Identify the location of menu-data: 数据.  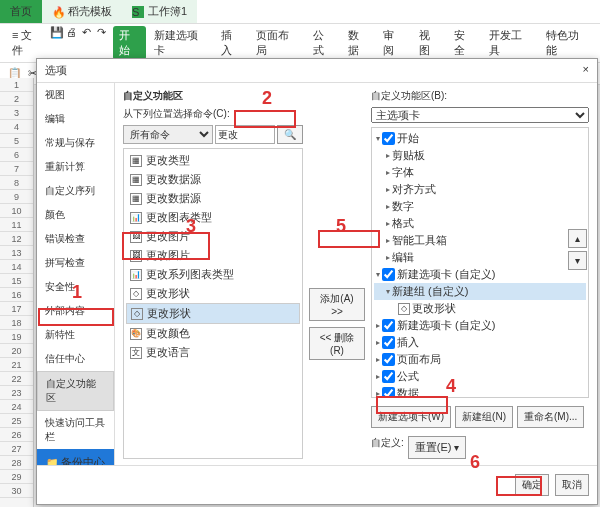
(358, 43).